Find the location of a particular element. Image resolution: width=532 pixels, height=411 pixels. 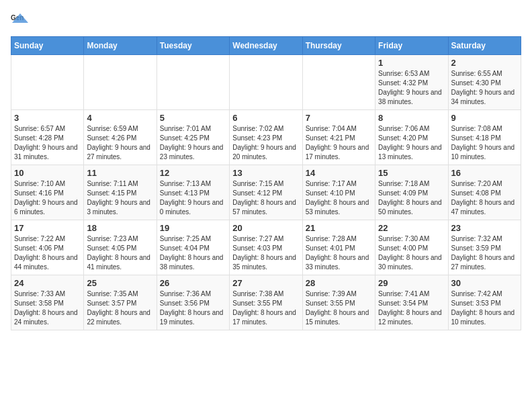

day-info: Sunrise: 7:35 AM Sunset: 3:57 PM Dayligh… is located at coordinates (120, 308).